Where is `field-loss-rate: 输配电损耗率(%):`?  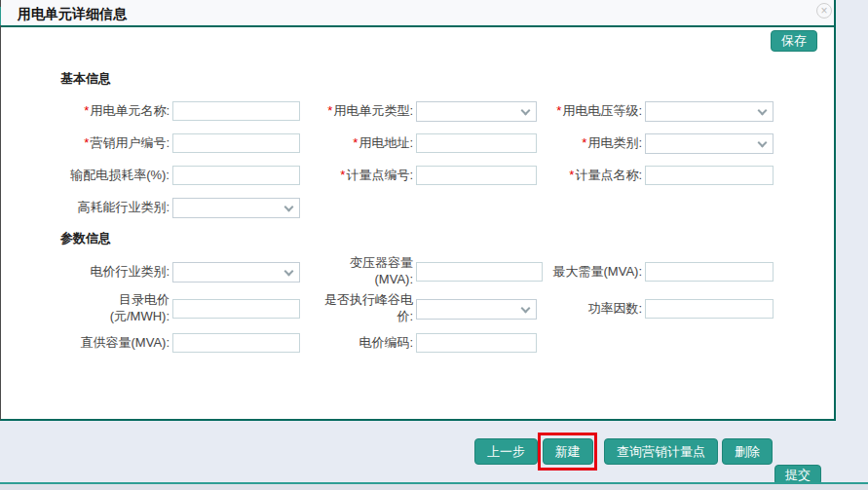 field-loss-rate: 输配电损耗率(%): is located at coordinates (170, 175).